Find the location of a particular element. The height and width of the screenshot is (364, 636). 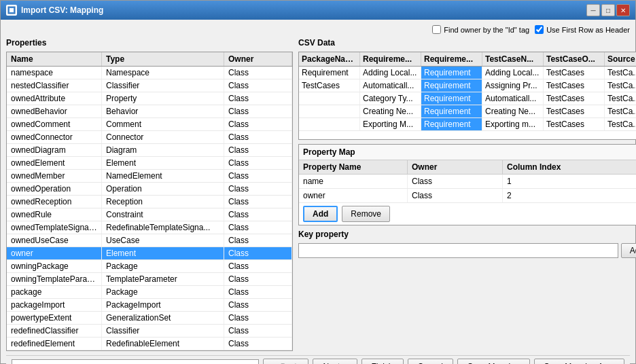

table-row: ownedOperationOperationClass is located at coordinates (149, 189).